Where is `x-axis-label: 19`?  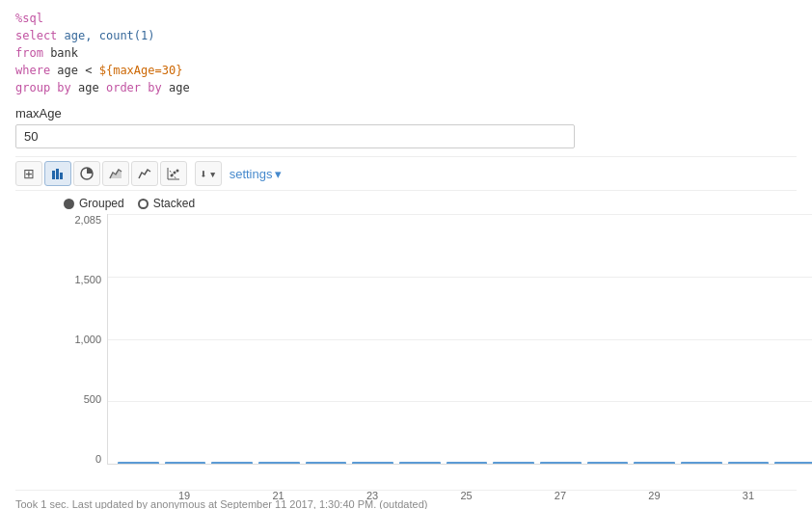
x-axis-label: 19 is located at coordinates (185, 494).